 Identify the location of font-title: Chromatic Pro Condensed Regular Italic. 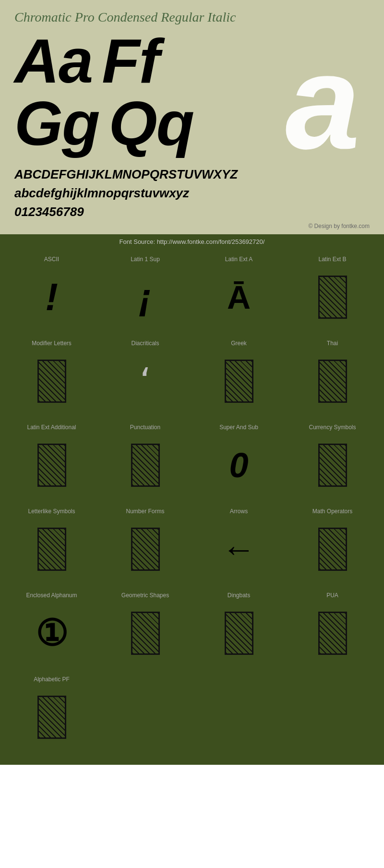
(192, 17).